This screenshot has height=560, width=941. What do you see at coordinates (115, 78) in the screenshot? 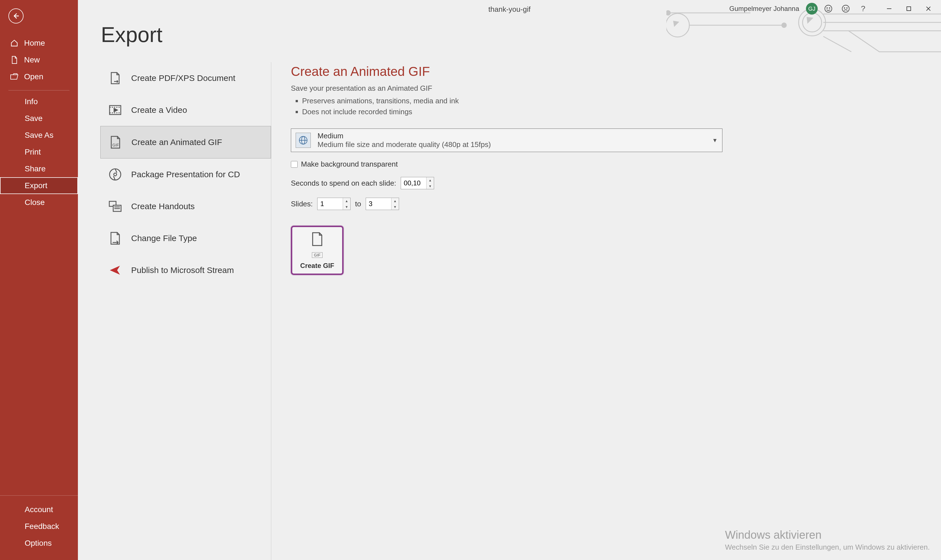
I see `pdf-icon` at bounding box center [115, 78].